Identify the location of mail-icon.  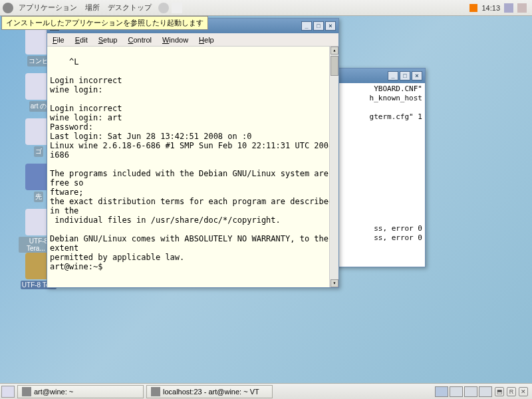
(177, 8).